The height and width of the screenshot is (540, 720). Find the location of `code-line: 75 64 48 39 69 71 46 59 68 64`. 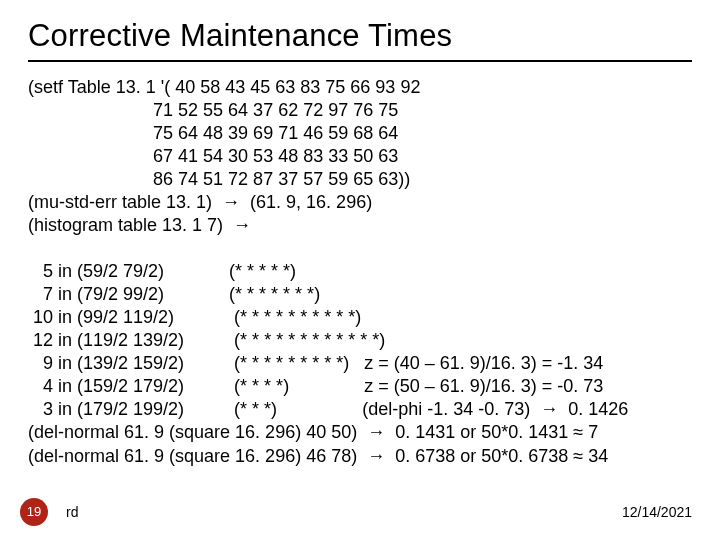

code-line: 75 64 48 39 69 71 46 59 68 64 is located at coordinates (213, 133).